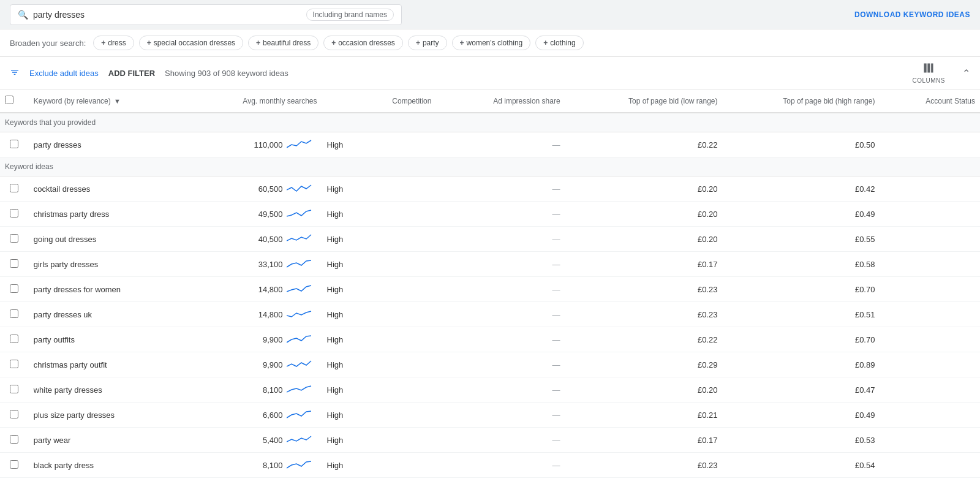  I want to click on columns-button: COLUMNS, so click(929, 73).